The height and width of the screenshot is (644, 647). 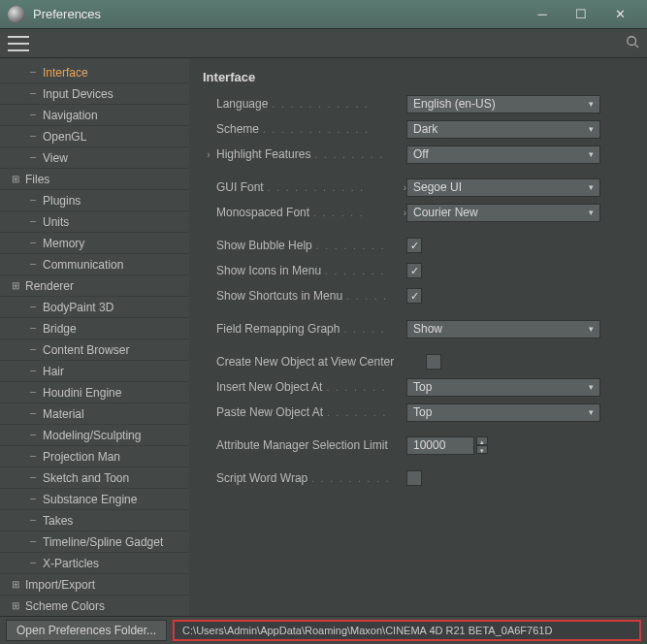 I want to click on sidebar-item-label: Hair, so click(x=53, y=371).